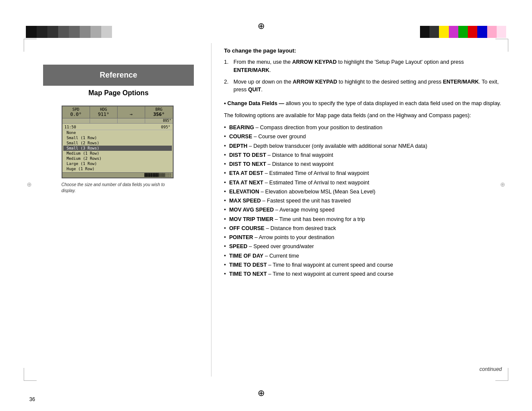 This screenshot has height=411, width=532. What do you see at coordinates (461, 82) in the screenshot?
I see `enter-mark-bold-2: ENTER/MARK` at bounding box center [461, 82].